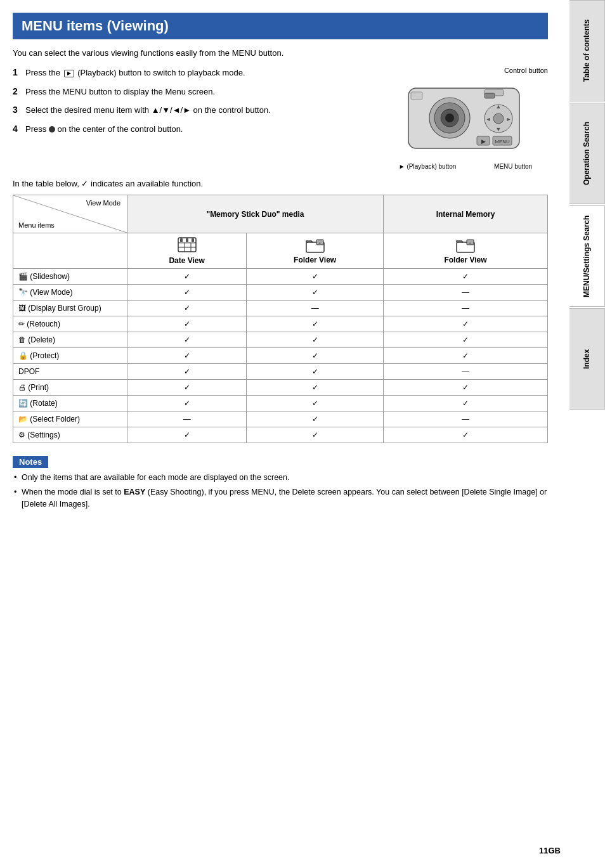 This screenshot has width=605, height=868. I want to click on menu-item-cell: 📂 (Select Folder), so click(70, 420).